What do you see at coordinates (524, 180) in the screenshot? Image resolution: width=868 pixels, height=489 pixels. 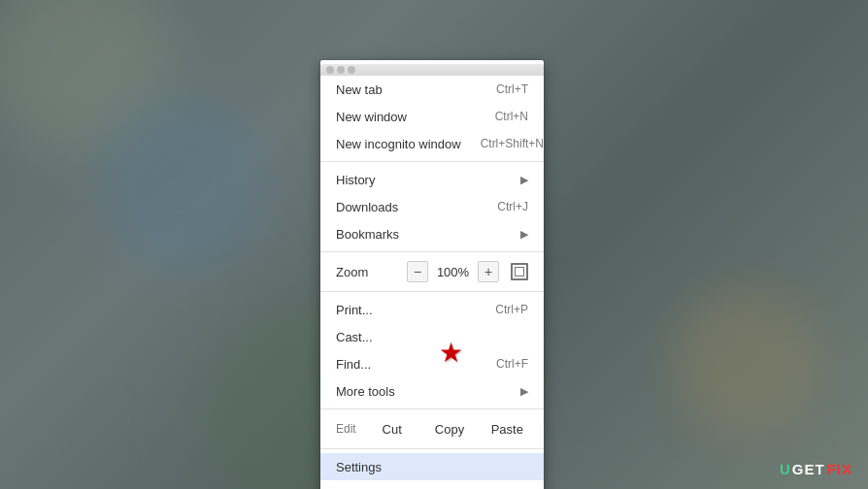 I see `history-arrow: ▶` at bounding box center [524, 180].